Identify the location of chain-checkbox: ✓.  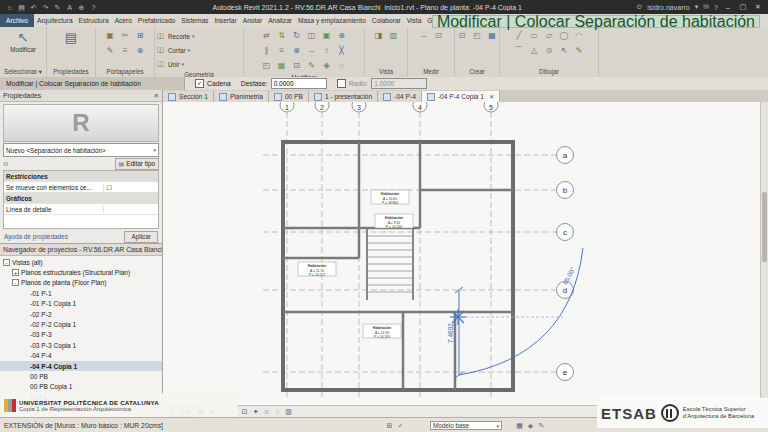
(200, 84).